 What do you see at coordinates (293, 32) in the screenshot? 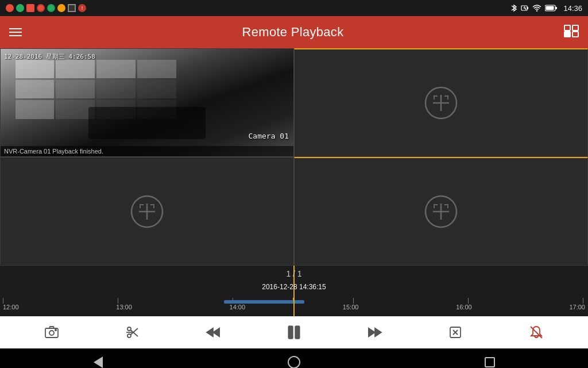
I see `app-bar-title: Remote Playback` at bounding box center [293, 32].